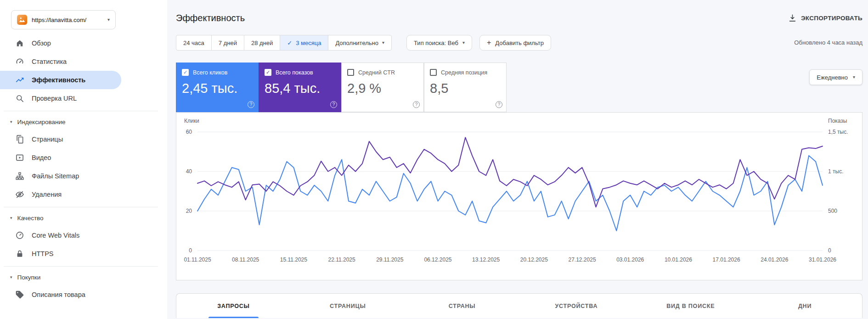 The image size is (868, 319). I want to click on trending-up-icon, so click(20, 80).